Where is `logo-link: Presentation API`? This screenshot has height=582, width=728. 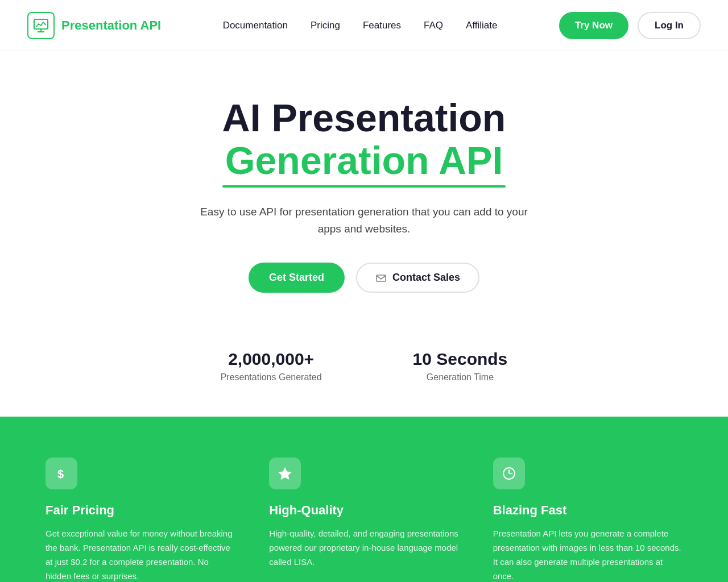
logo-link: Presentation API is located at coordinates (94, 26).